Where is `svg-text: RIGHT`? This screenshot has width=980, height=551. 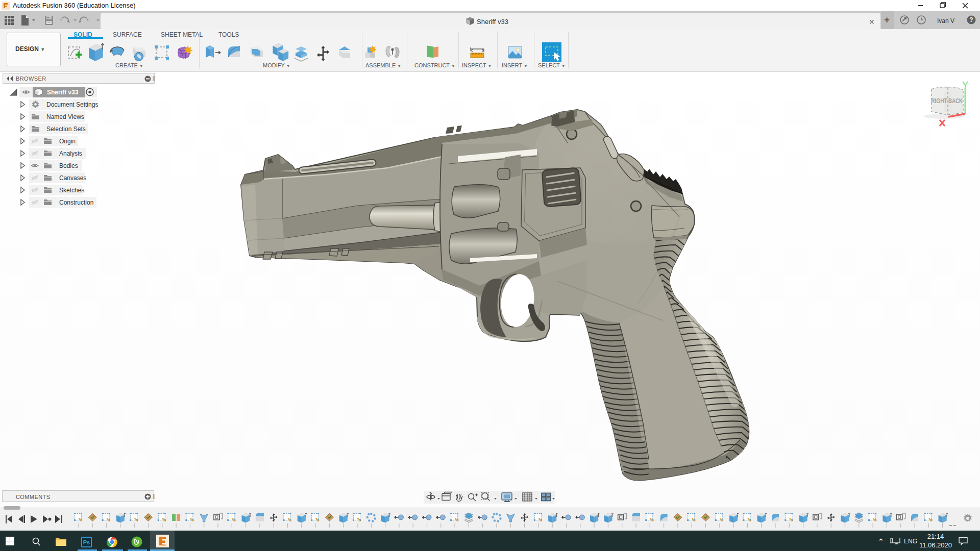 svg-text: RIGHT is located at coordinates (939, 101).